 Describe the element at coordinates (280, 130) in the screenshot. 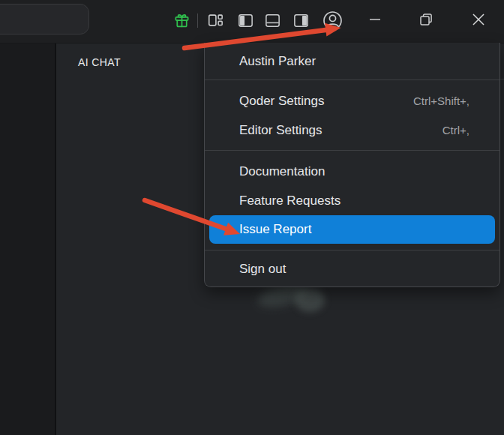

I see `menu-item-label: Editor Settings` at that location.